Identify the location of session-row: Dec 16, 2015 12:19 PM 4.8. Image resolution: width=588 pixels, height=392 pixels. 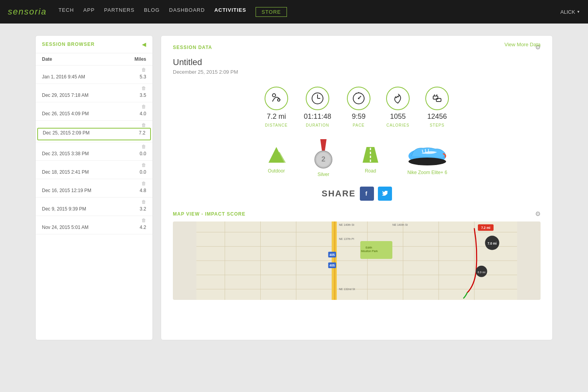
(94, 192).